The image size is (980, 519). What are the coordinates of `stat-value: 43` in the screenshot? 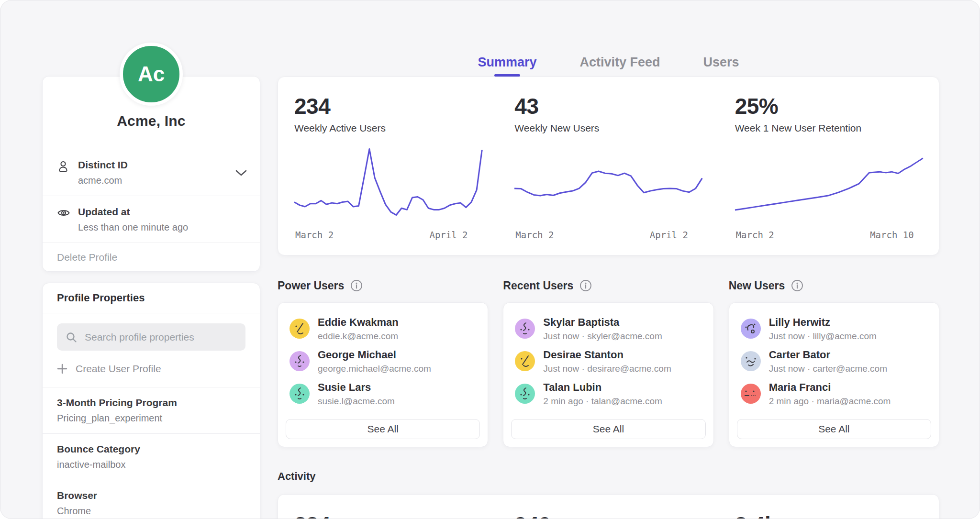 It's located at (608, 106).